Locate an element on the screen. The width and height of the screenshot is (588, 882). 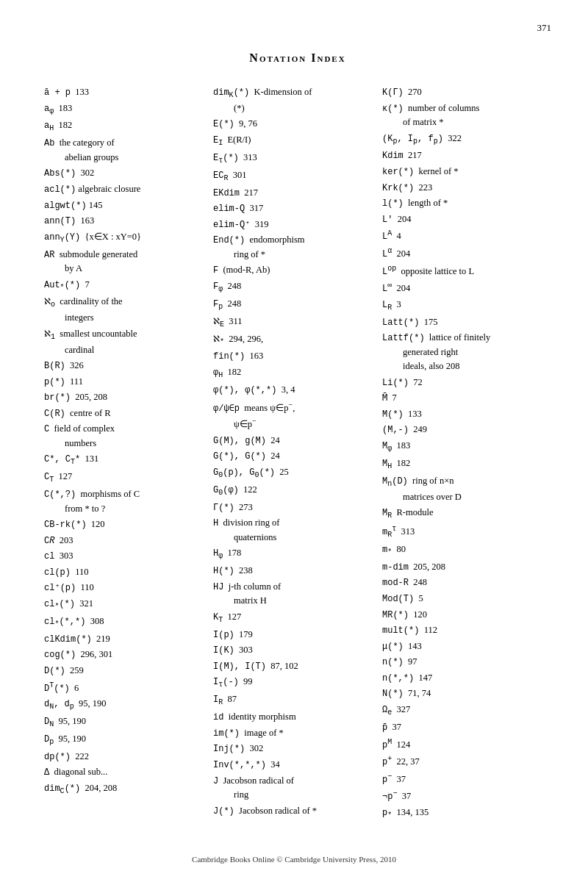
list-item: Δ diagonal sub... is located at coordinates (129, 772).